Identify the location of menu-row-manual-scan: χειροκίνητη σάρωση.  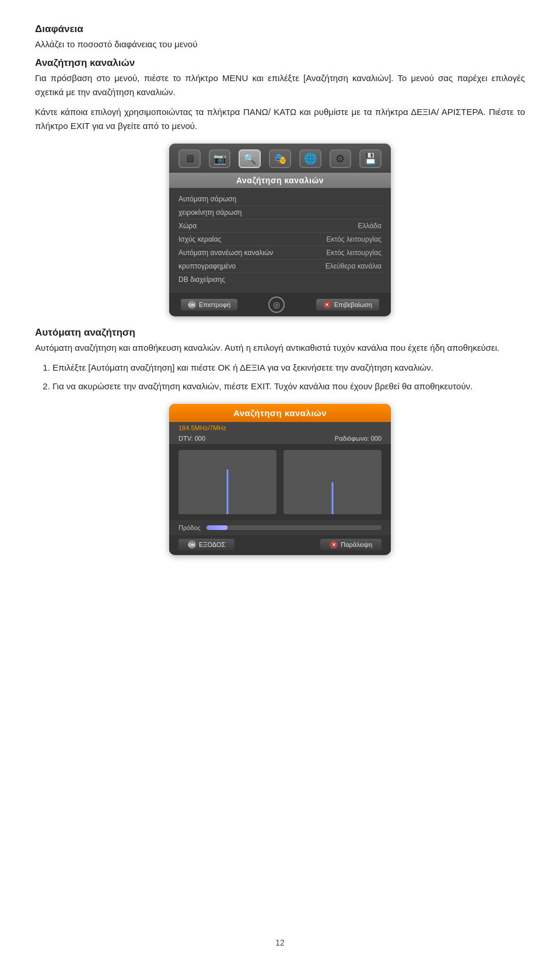
(280, 212).